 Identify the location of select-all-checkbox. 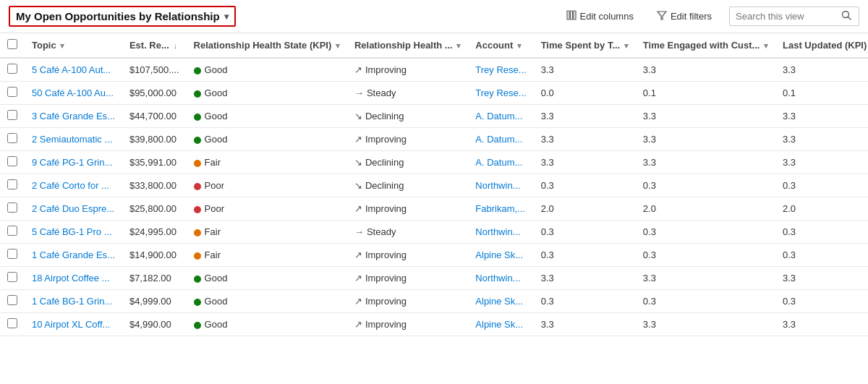
(12, 44).